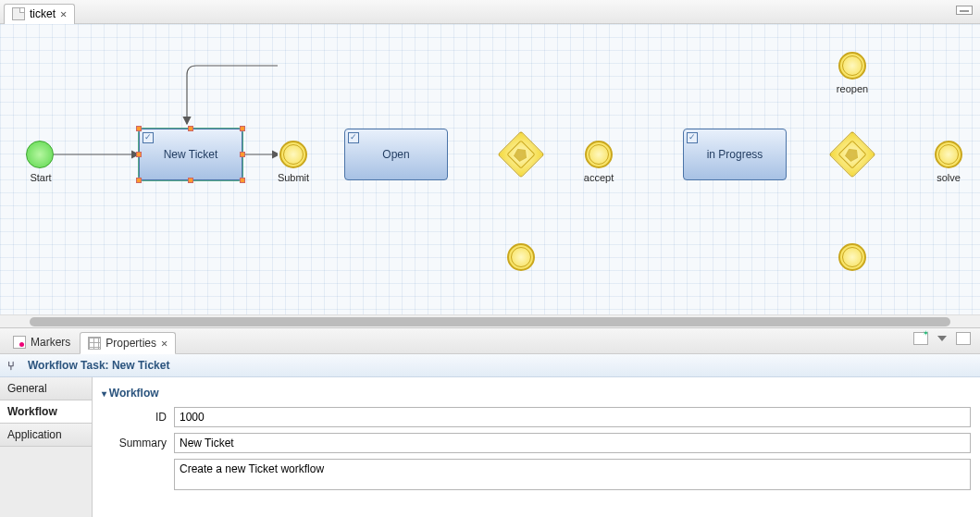 The width and height of the screenshot is (980, 517). What do you see at coordinates (43, 14) in the screenshot?
I see `editor-tab-label: ticket` at bounding box center [43, 14].